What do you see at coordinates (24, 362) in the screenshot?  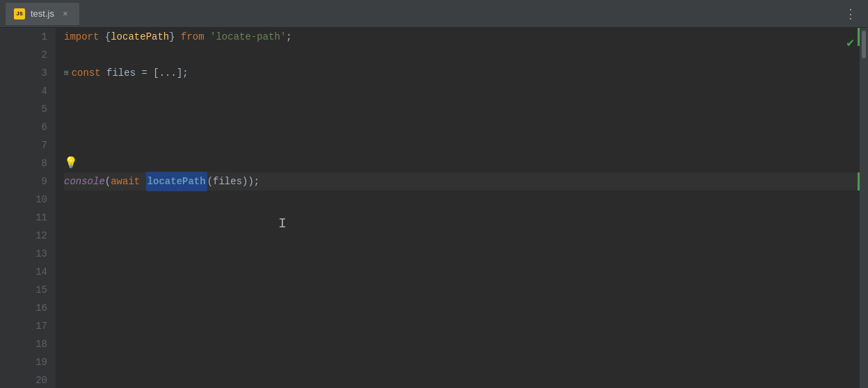 I see `line-number-19: 19` at bounding box center [24, 362].